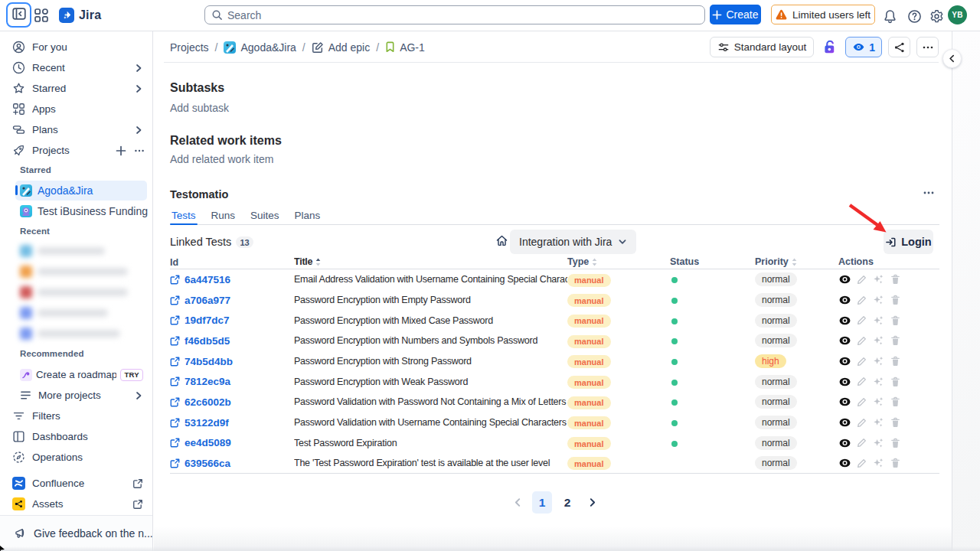 This screenshot has width=980, height=551. I want to click on pagination-next-button, so click(592, 503).